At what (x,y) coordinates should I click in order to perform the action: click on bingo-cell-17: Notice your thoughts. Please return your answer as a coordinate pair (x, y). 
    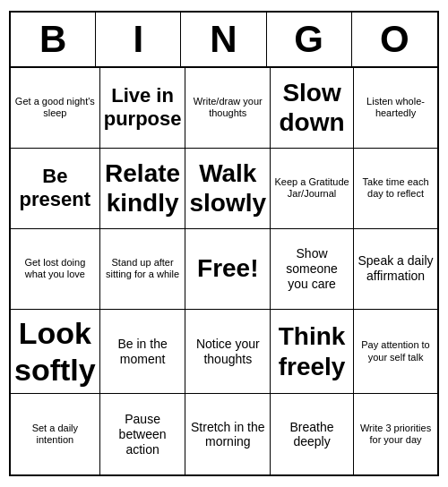
    Looking at the image, I should click on (228, 353).